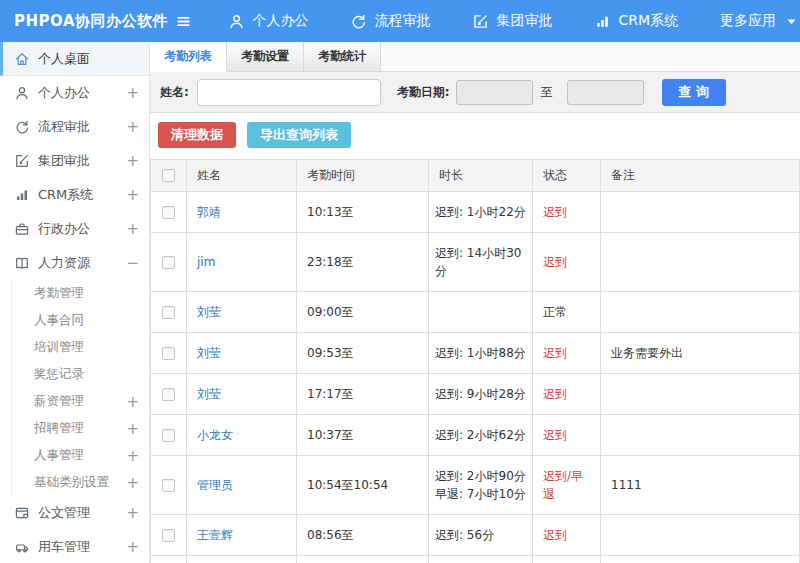 Image resolution: width=800 pixels, height=563 pixels. Describe the element at coordinates (242, 436) in the screenshot. I see `name-cell: 小龙女` at that location.